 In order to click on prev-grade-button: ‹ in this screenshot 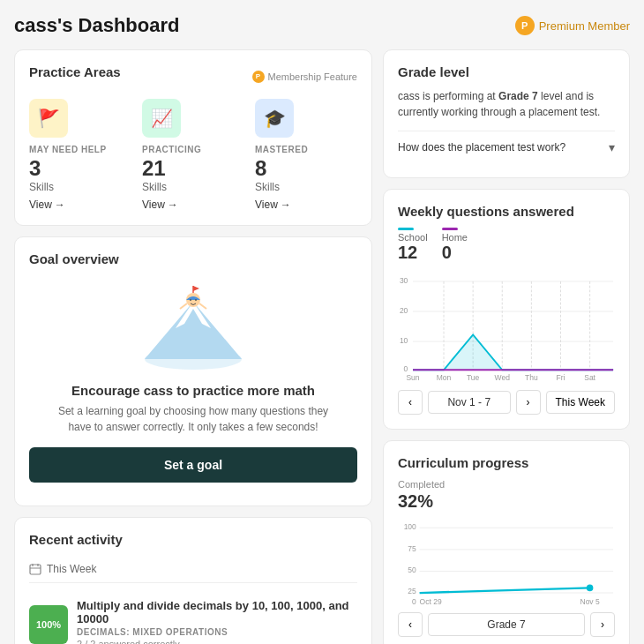, I will do `click(410, 625)`.